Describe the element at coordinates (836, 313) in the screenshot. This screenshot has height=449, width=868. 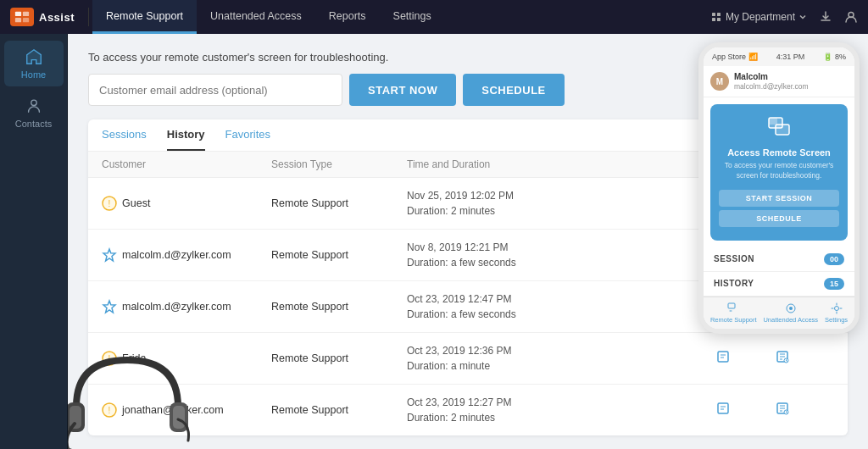
I see `phone-nav-settings: Settings` at that location.